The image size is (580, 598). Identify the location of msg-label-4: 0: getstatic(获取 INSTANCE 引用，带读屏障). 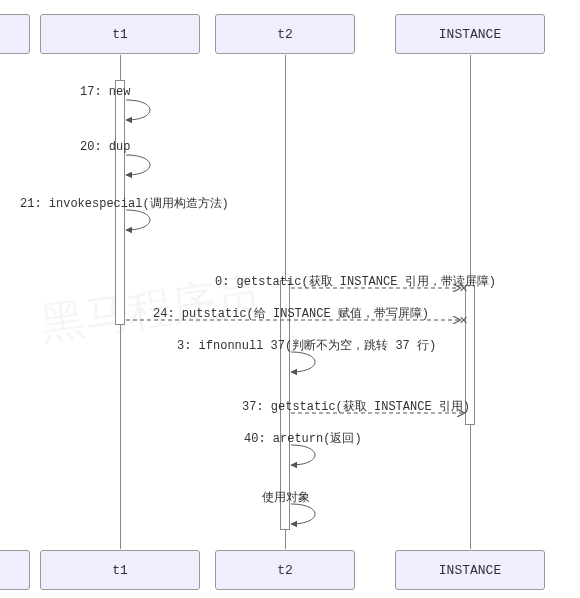
(356, 282).